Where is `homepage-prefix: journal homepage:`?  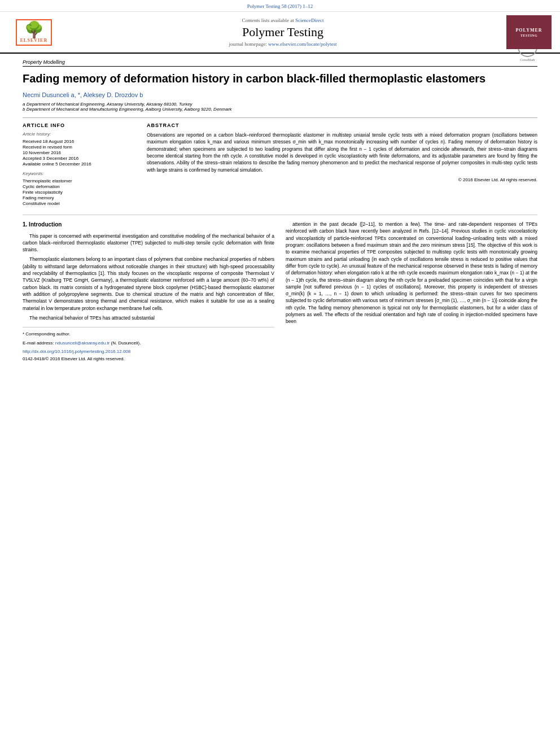 homepage-prefix: journal homepage: is located at coordinates (248, 44).